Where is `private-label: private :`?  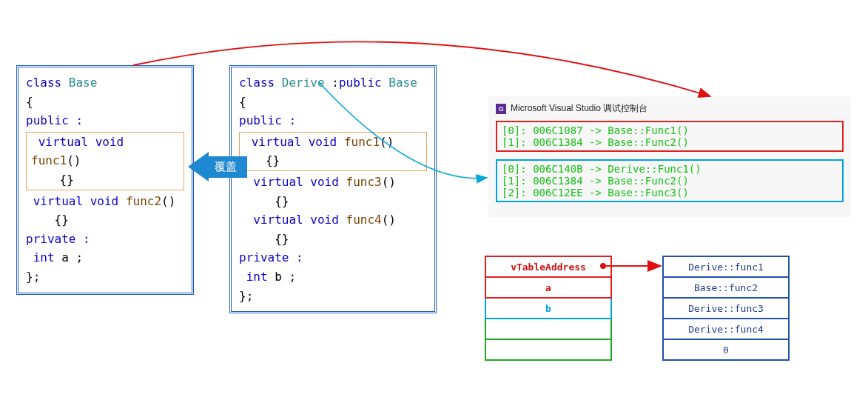 private-label: private : is located at coordinates (105, 239).